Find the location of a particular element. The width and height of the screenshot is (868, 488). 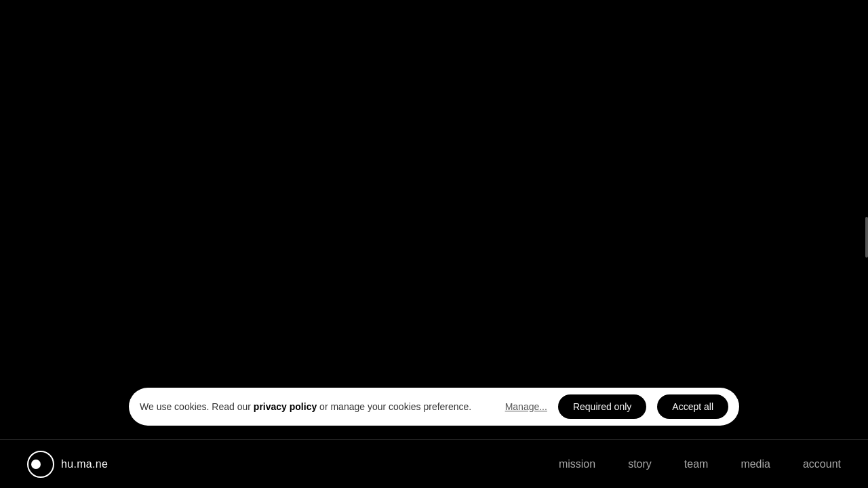

nav-account: account is located at coordinates (822, 464).